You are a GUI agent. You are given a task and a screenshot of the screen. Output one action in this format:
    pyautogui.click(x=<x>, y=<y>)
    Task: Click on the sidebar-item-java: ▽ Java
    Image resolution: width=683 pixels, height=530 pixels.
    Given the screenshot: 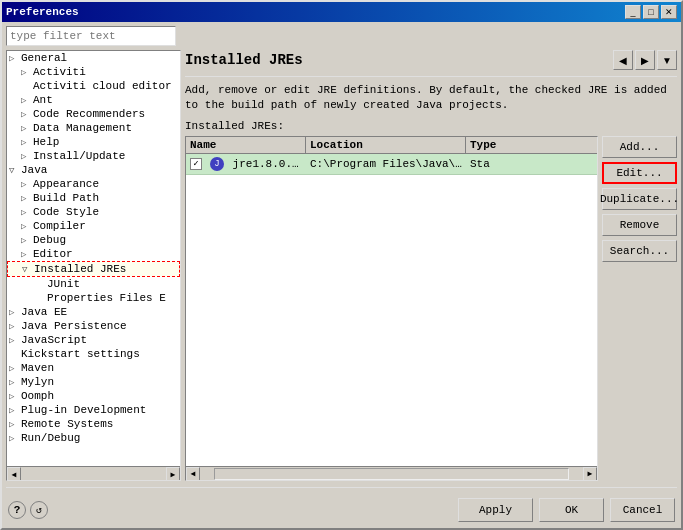 What is the action you would take?
    pyautogui.click(x=94, y=170)
    